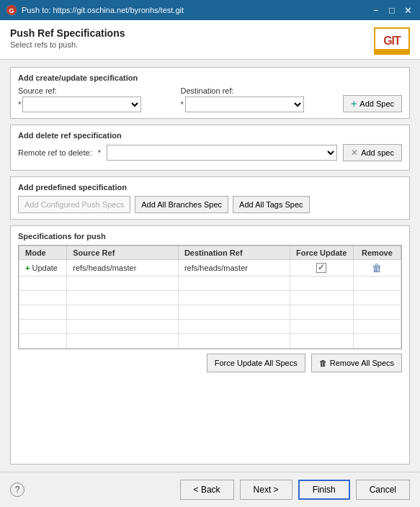  What do you see at coordinates (362, 363) in the screenshot?
I see `remove-all-label: Remove All Specs` at bounding box center [362, 363].